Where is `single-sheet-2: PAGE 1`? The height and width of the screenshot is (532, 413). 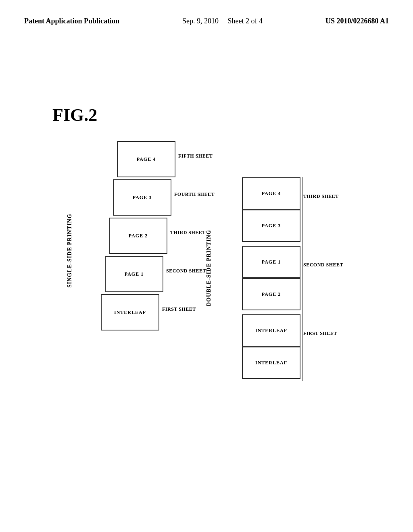 single-sheet-2: PAGE 1 is located at coordinates (134, 274).